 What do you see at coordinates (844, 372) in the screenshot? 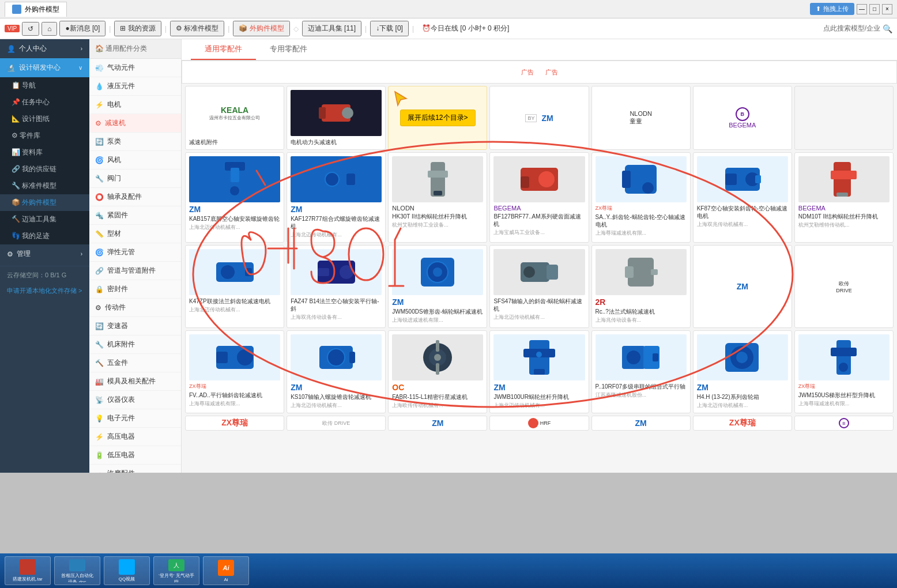
I see `product-card-18: ZX尊瑞 JWM150US梯形丝杆型升降机 上海尊瑞减速机有限...` at bounding box center [844, 372].